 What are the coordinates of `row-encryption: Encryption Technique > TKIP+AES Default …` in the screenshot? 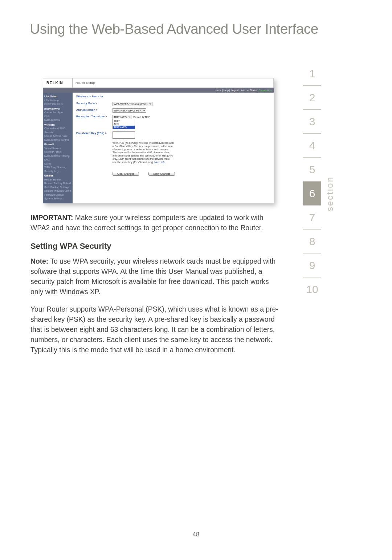 It's located at (173, 122).